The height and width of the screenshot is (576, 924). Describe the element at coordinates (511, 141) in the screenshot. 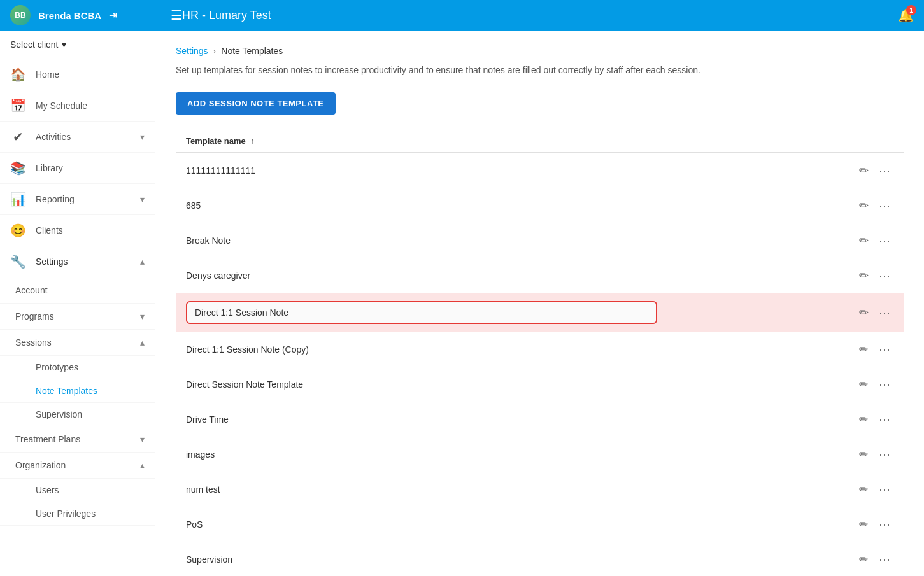

I see `template-name-header: Template name ↑` at that location.